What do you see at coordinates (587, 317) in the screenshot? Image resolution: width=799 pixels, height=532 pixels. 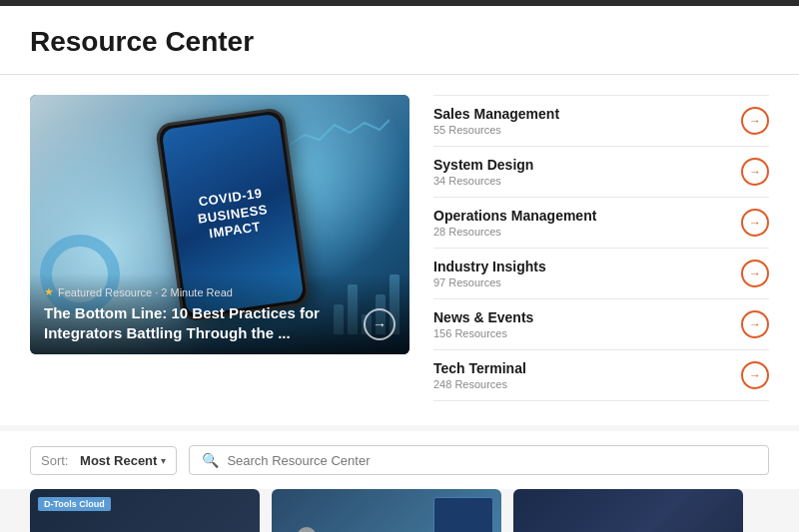 I see `category-name-4: News & Events` at bounding box center [587, 317].